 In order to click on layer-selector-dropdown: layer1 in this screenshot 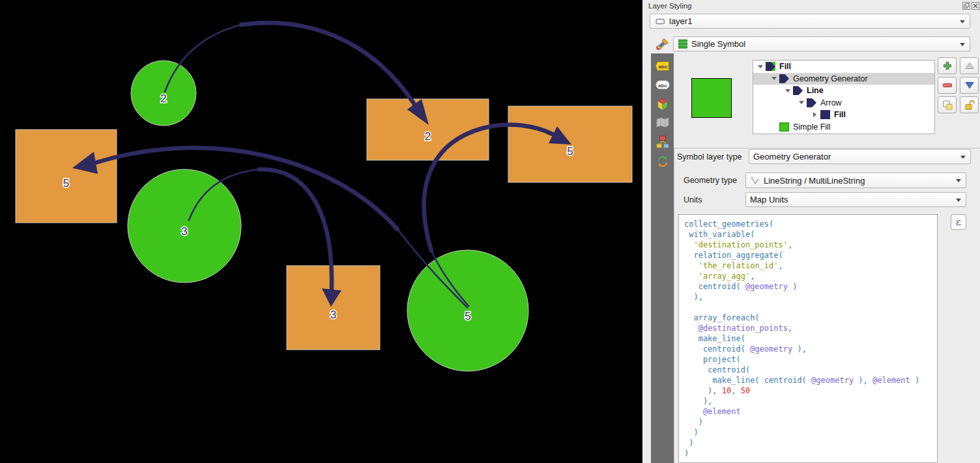, I will do `click(810, 21)`.